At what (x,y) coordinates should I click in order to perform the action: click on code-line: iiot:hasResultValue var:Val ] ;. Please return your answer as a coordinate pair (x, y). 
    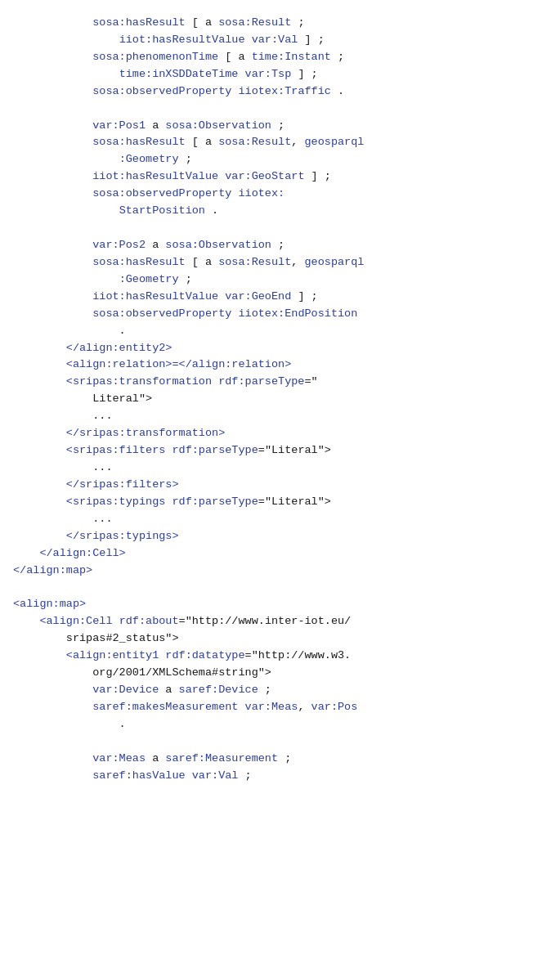
    Looking at the image, I should click on (284, 41).